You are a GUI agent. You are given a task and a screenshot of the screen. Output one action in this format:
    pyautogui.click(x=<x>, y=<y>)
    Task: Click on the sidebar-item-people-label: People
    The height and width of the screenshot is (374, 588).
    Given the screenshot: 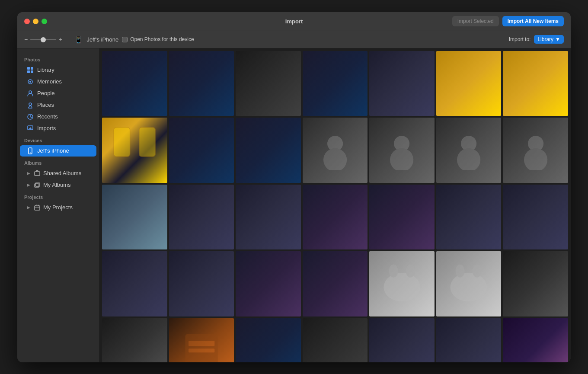 What is the action you would take?
    pyautogui.click(x=46, y=93)
    